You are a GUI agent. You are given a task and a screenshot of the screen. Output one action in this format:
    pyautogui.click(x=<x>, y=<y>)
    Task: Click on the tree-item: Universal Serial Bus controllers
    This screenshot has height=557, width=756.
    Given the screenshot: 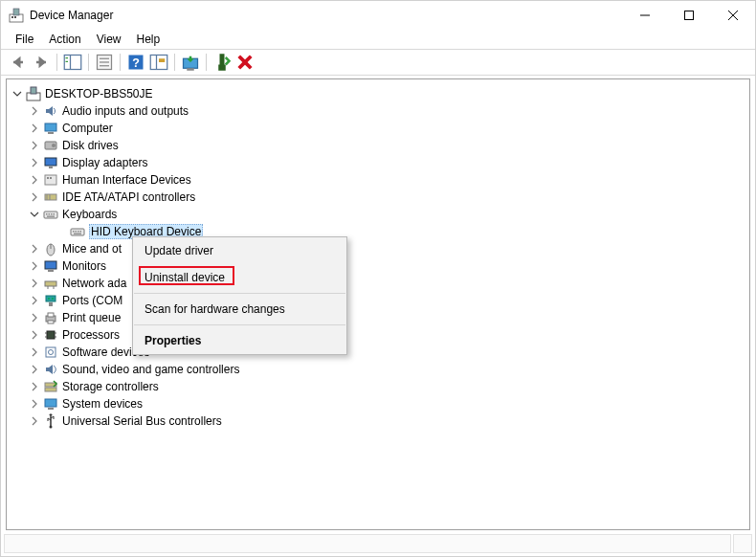 What is the action you would take?
    pyautogui.click(x=378, y=421)
    